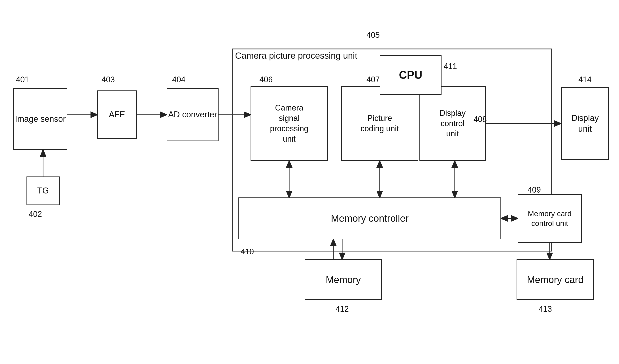  What do you see at coordinates (585, 124) in the screenshot?
I see `display-unit-box: Displayunit` at bounding box center [585, 124].